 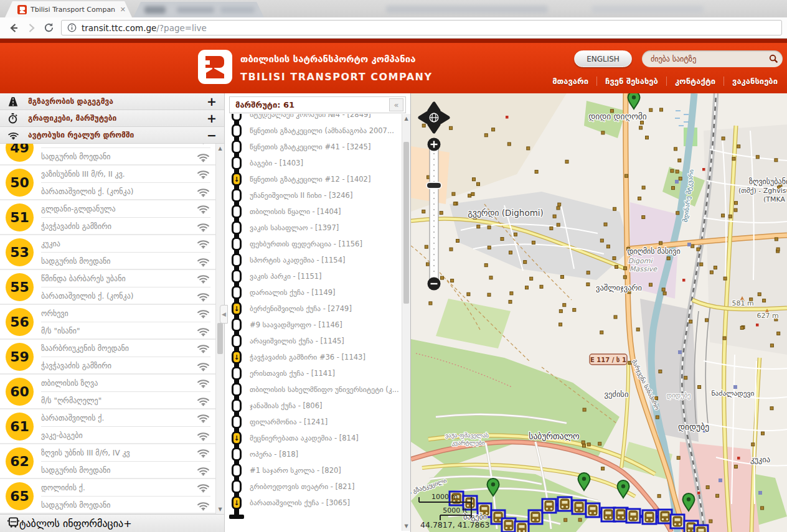 I want to click on stop-row: თბილისის სახელმწიფო უნივერსიტეტი (კ..., so click(x=313, y=390).